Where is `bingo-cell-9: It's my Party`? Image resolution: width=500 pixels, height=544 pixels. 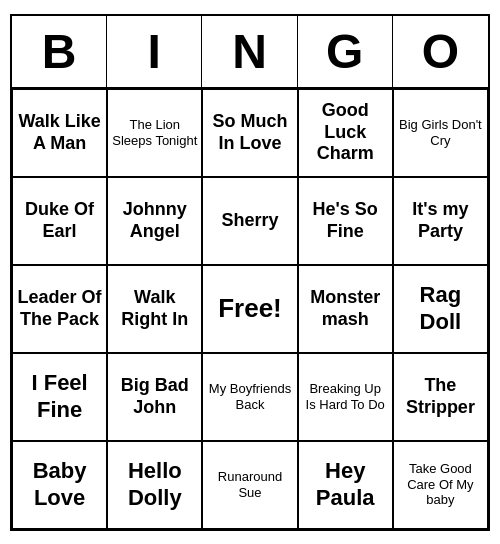
bingo-cell-9: It's my Party is located at coordinates (440, 221).